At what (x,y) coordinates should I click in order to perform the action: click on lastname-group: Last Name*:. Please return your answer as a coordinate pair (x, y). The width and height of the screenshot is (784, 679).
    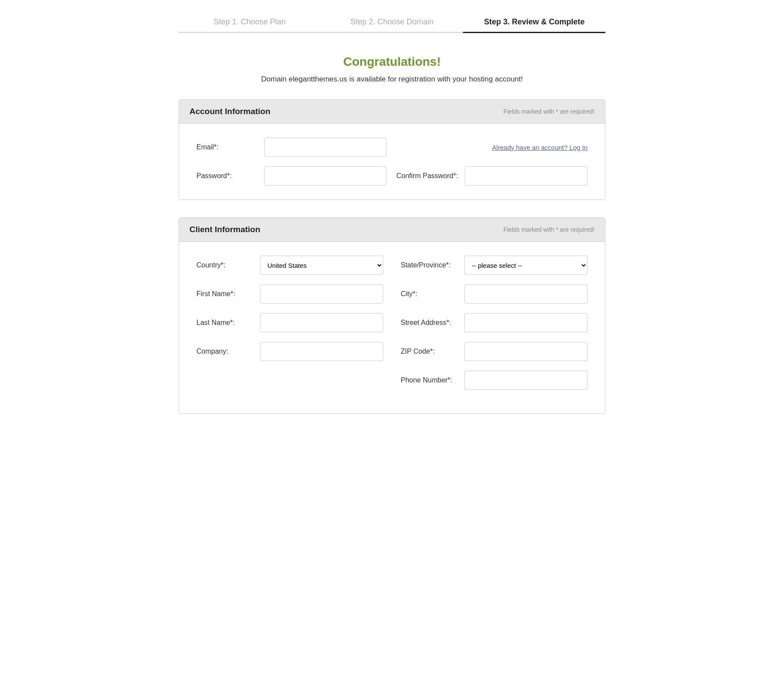
    Looking at the image, I should click on (290, 323).